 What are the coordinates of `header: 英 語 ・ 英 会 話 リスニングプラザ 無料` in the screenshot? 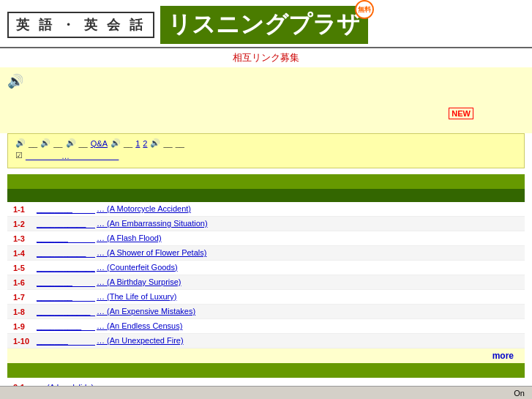 It's located at (266, 24).